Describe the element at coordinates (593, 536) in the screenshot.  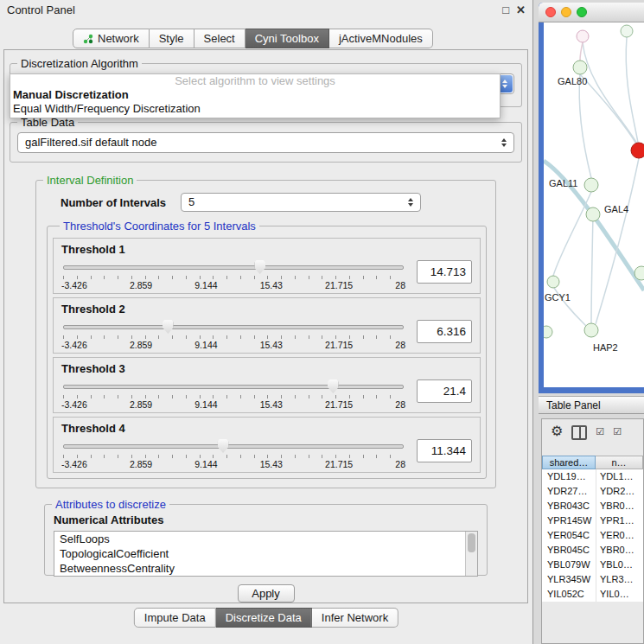
I see `table-row: YER054CYER0…` at that location.